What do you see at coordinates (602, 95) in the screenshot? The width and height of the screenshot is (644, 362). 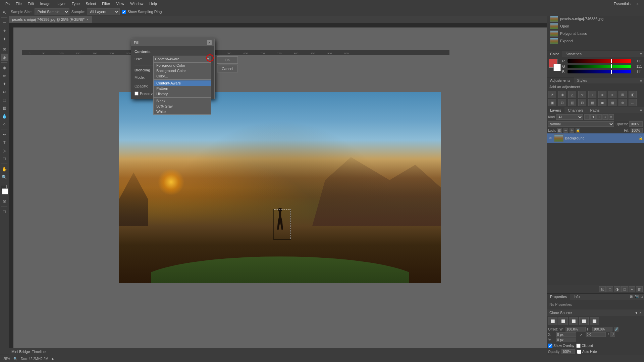 I see `adj-vibrance: ◈` at bounding box center [602, 95].